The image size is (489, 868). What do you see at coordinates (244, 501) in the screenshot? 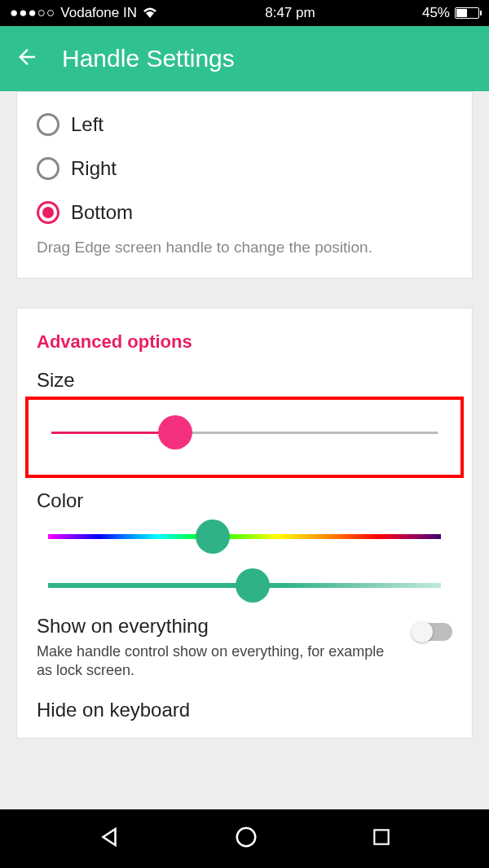
I see `color-label: Color` at bounding box center [244, 501].